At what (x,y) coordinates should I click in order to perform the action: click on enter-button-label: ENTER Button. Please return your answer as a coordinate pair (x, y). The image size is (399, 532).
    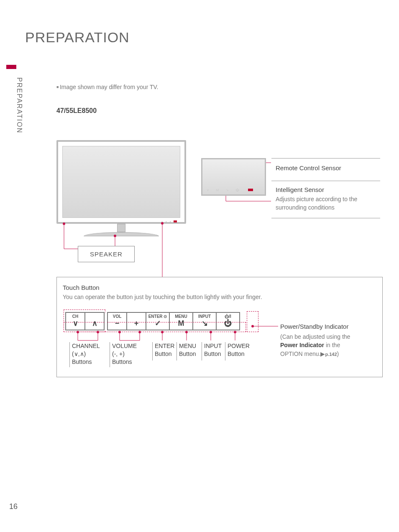
    Looking at the image, I should click on (165, 350).